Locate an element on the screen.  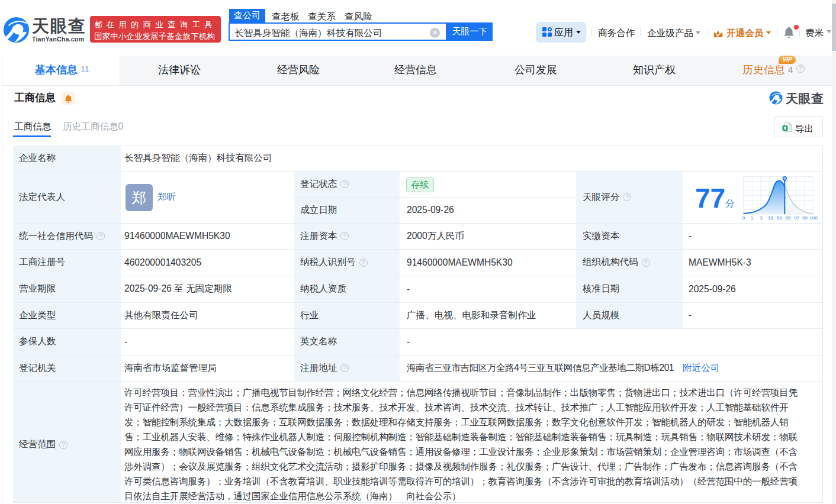
svg-text: 0 is located at coordinates (744, 218).